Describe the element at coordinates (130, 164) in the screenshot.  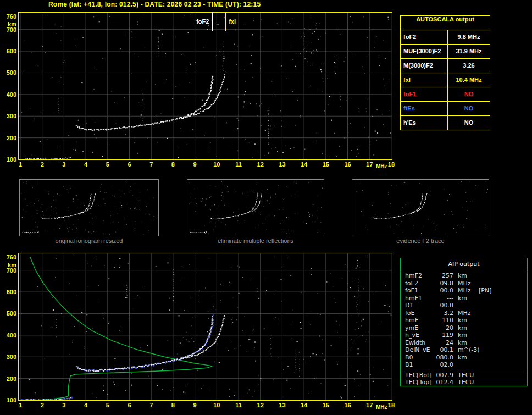
I see `x-tick-label-top: 6` at that location.